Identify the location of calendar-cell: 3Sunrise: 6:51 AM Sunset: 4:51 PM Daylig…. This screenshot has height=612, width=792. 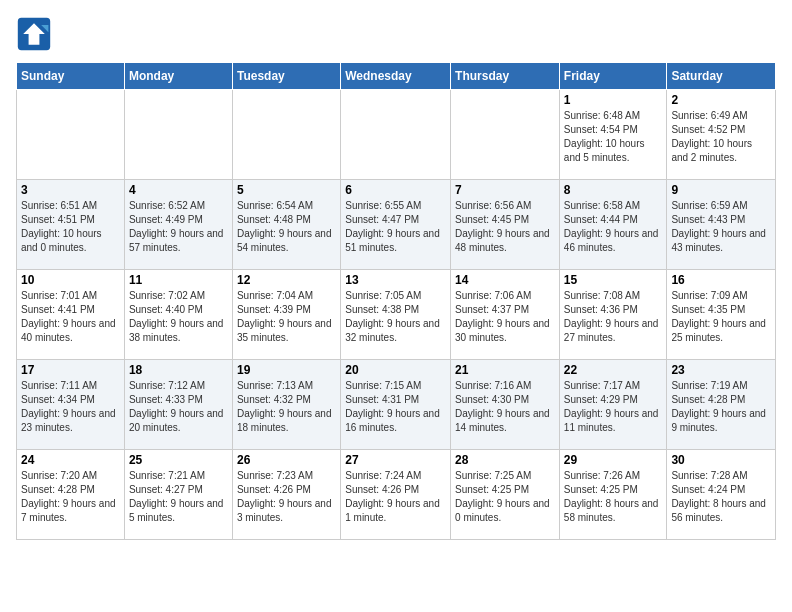
(71, 225).